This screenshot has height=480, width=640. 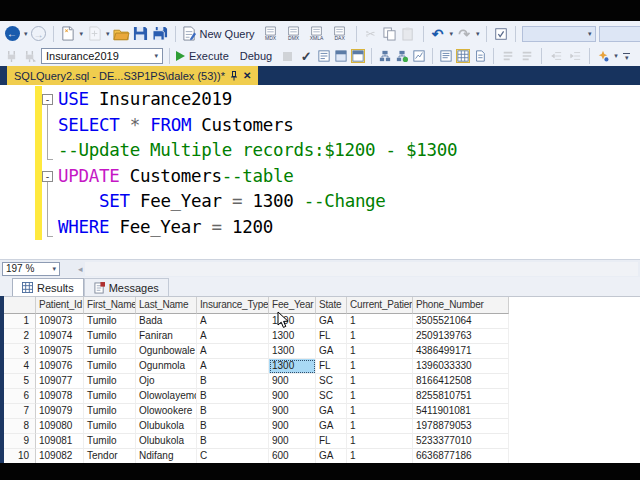 I want to click on save-button, so click(x=141, y=34).